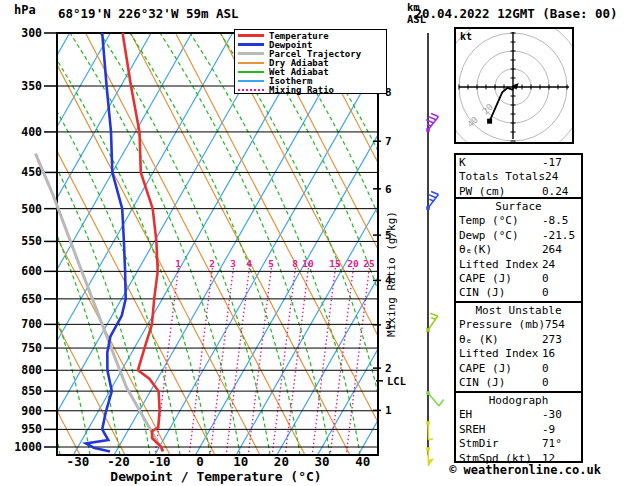 The width and height of the screenshot is (629, 486). I want to click on mixing-ratio-axis-label: Mixing Ratio (g/kg), so click(392, 274).